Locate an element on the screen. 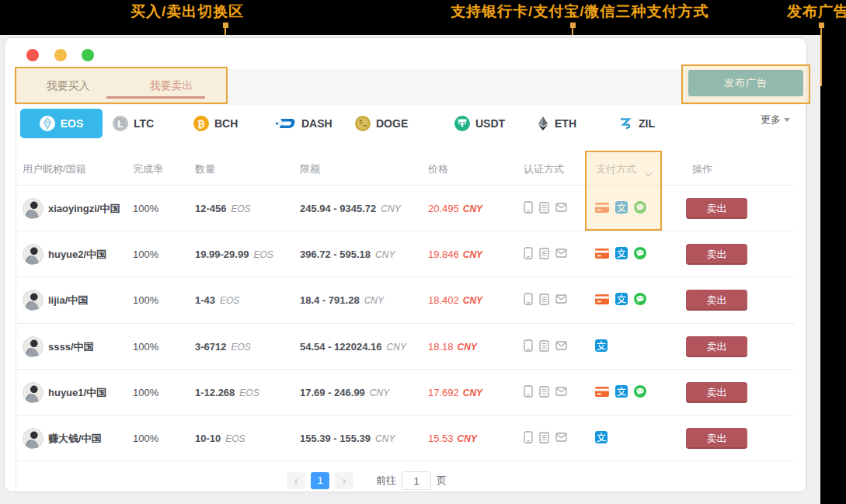 This screenshot has height=504, width=846. limit-value: 396.72 - 595.18 is located at coordinates (336, 255).